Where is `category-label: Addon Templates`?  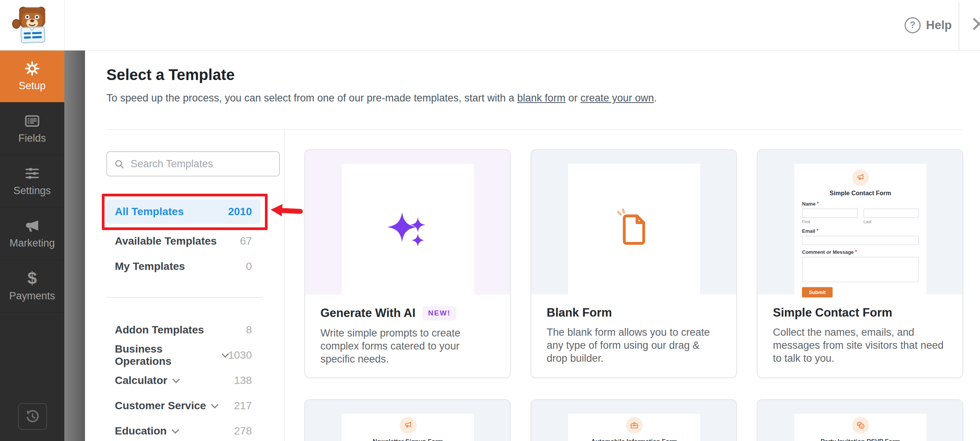
category-label: Addon Templates is located at coordinates (159, 330).